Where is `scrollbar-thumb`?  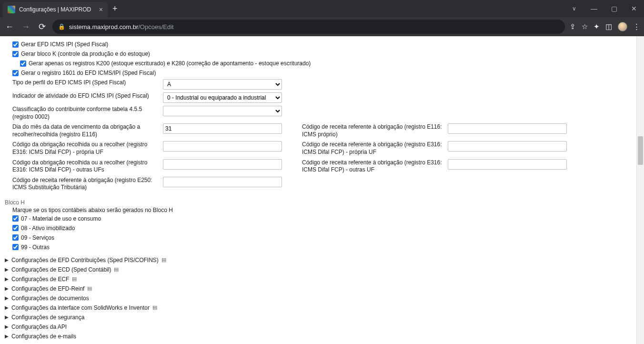
scrollbar-thumb is located at coordinates (640, 151).